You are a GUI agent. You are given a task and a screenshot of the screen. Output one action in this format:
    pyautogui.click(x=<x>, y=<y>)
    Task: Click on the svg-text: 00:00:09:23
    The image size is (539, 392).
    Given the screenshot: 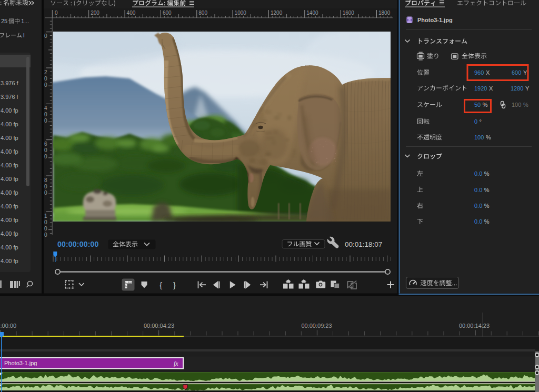 What is the action you would take?
    pyautogui.click(x=316, y=326)
    